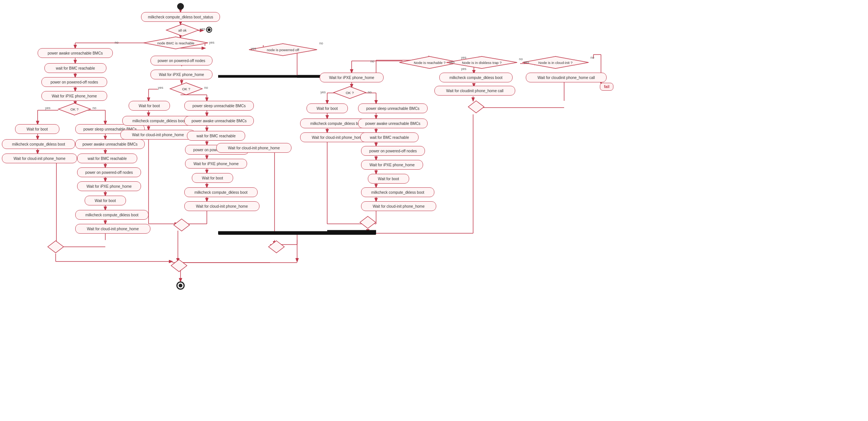  I want to click on merge-diamond-main, so click(179, 266).